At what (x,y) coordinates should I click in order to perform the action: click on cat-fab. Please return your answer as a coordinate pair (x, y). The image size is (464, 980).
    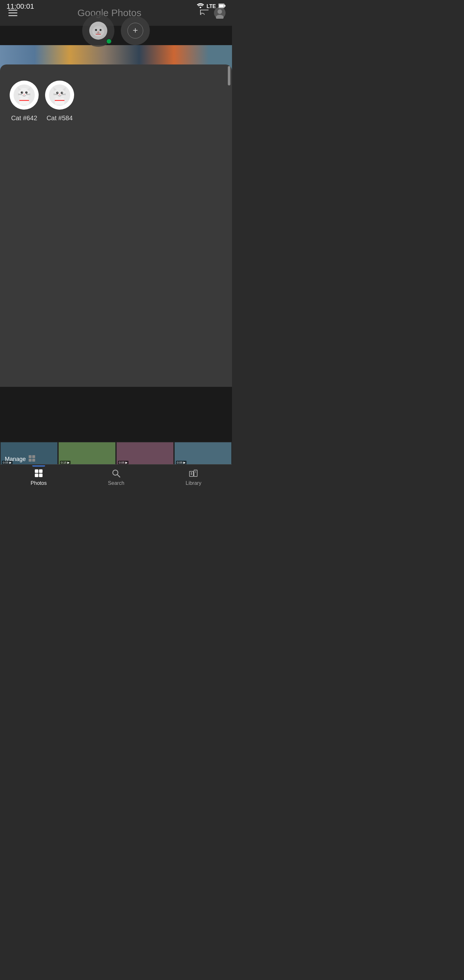
    Looking at the image, I should click on (98, 30).